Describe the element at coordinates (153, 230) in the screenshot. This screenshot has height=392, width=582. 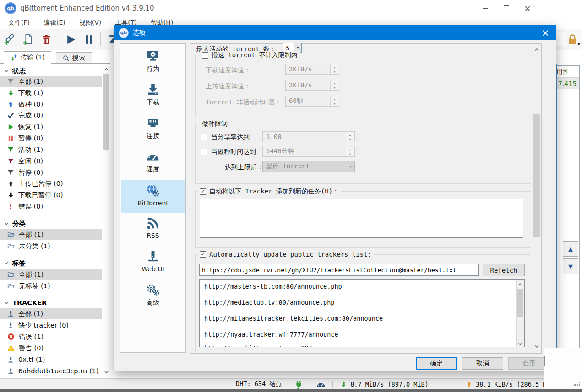
I see `nav-rss: RSS` at that location.